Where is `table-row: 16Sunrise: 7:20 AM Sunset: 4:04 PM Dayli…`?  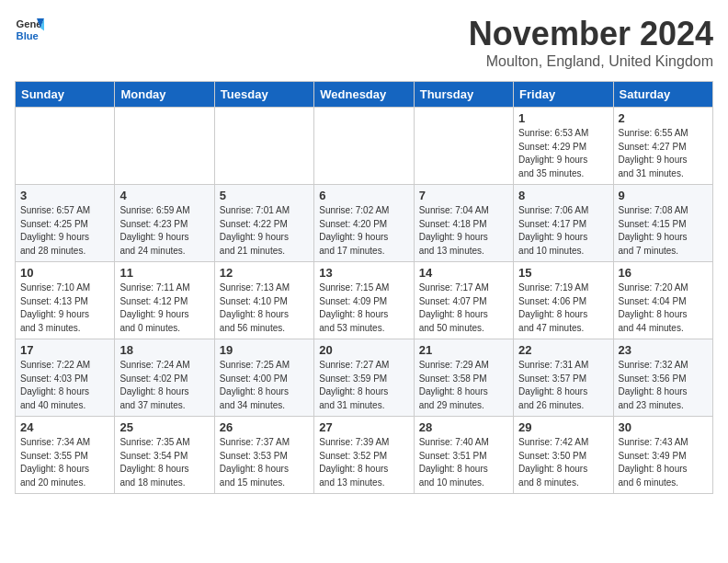
table-row: 16Sunrise: 7:20 AM Sunset: 4:04 PM Dayli… is located at coordinates (663, 301).